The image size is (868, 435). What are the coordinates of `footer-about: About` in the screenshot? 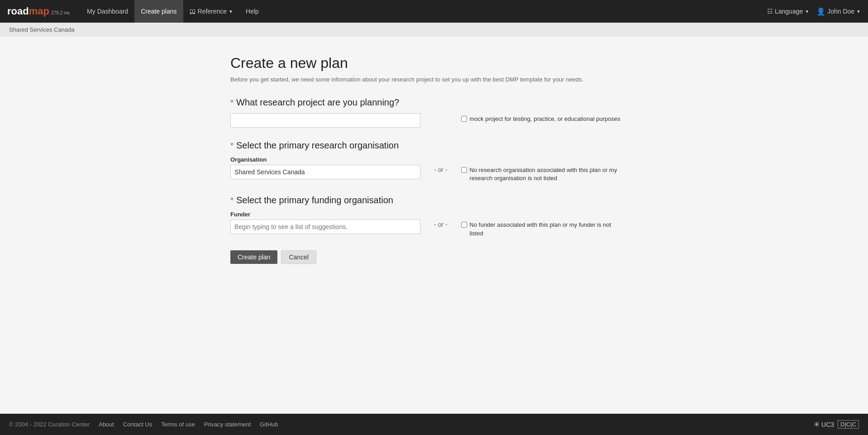 It's located at (106, 425).